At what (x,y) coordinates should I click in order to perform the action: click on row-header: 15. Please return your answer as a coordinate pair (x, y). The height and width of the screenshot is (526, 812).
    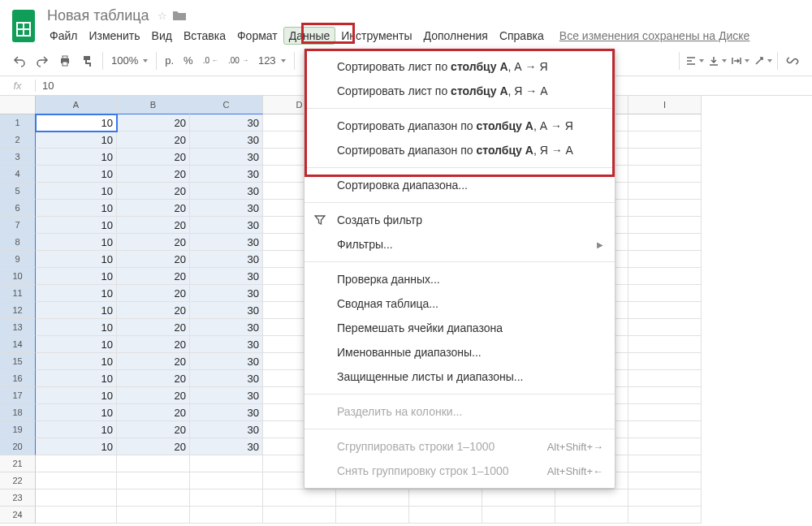
    Looking at the image, I should click on (18, 362).